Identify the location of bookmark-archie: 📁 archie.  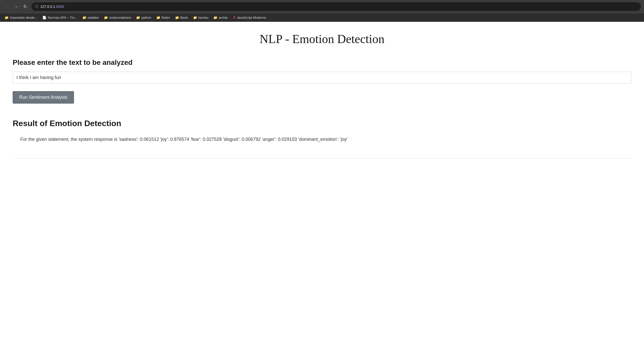
(220, 18).